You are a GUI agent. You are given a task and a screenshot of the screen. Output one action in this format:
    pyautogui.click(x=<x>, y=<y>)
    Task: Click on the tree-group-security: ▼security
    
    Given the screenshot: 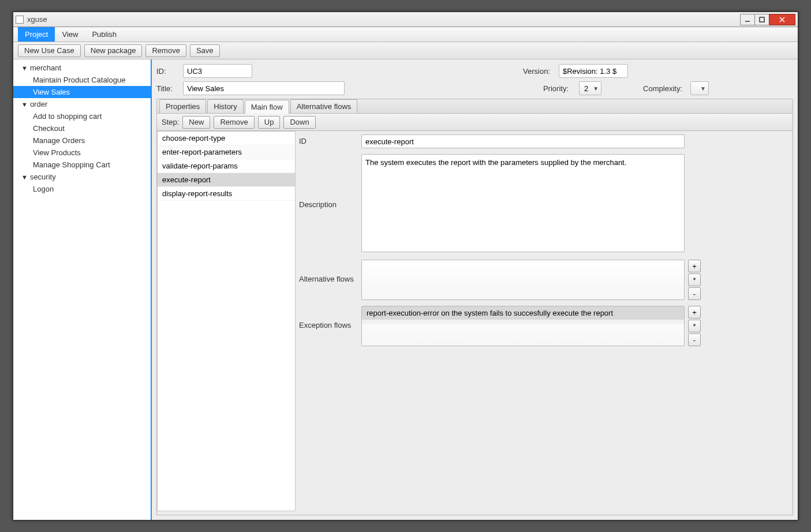 What is the action you would take?
    pyautogui.click(x=82, y=177)
    